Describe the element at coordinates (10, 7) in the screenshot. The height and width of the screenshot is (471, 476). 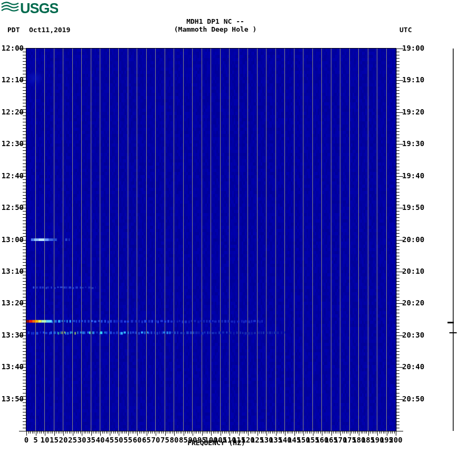
I see `usgs-wave-icon` at that location.